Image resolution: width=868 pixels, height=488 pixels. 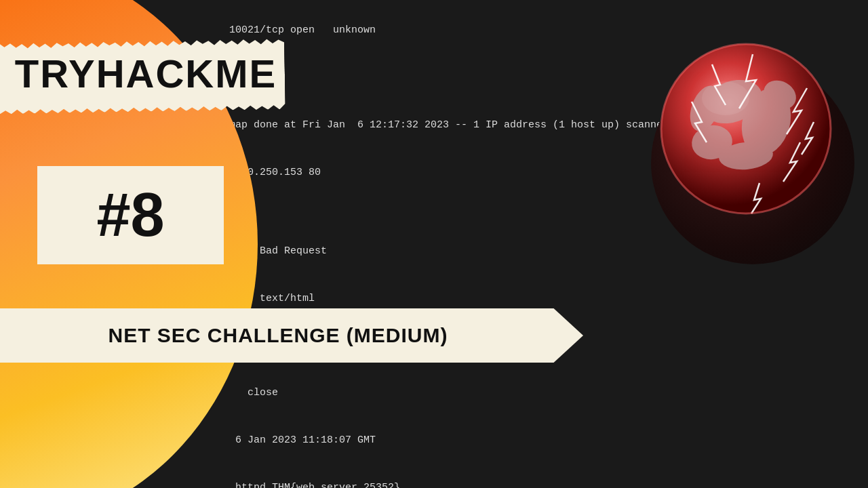 I want to click on globe-graphic, so click(x=746, y=129).